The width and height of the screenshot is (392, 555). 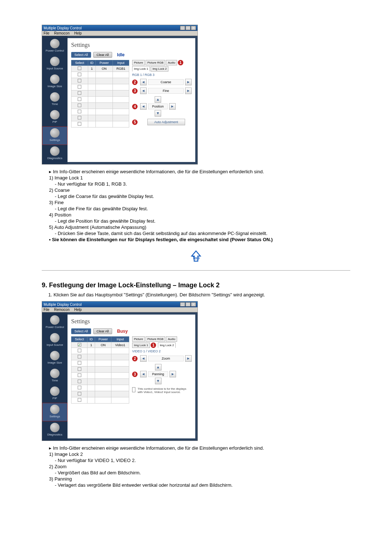 What do you see at coordinates (188, 358) in the screenshot?
I see `zoom-increase: ►` at bounding box center [188, 358].